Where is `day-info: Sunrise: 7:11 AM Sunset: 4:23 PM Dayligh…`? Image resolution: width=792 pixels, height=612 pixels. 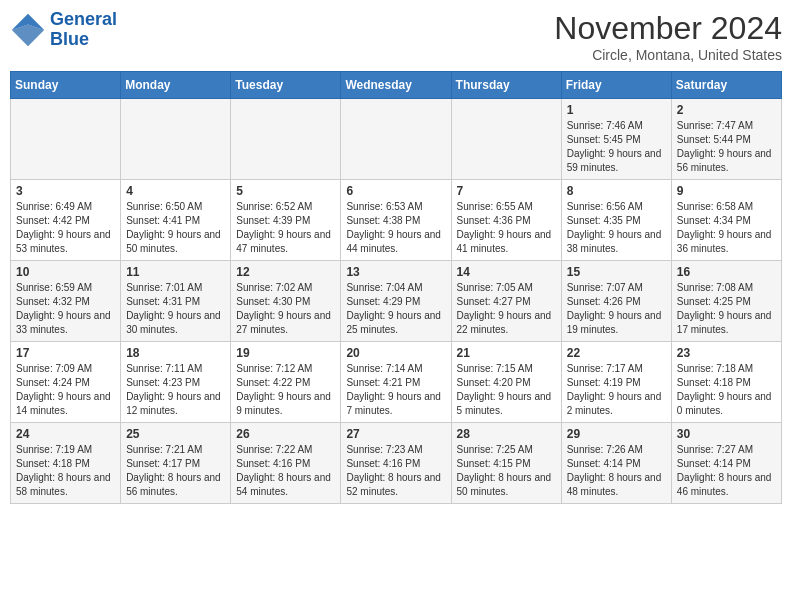
day-info: Sunrise: 7:11 AM Sunset: 4:23 PM Dayligh… is located at coordinates (176, 390).